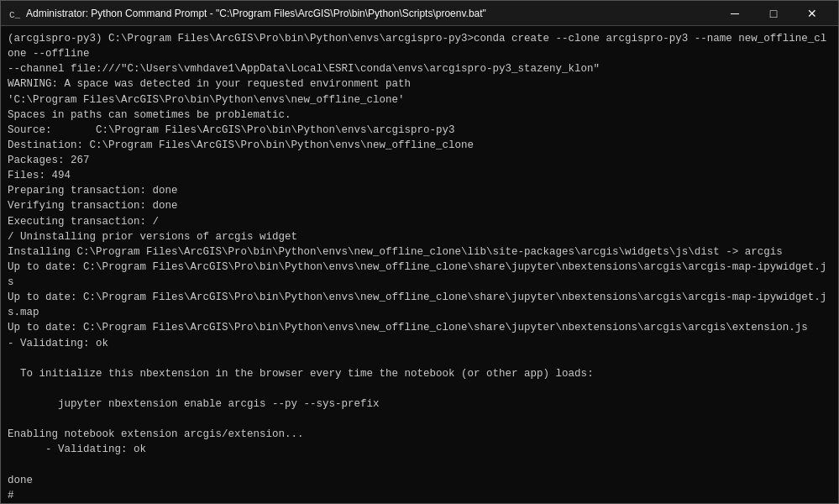  I want to click on window-title: Administrator: Python Command Prompt - "…, so click(256, 13).